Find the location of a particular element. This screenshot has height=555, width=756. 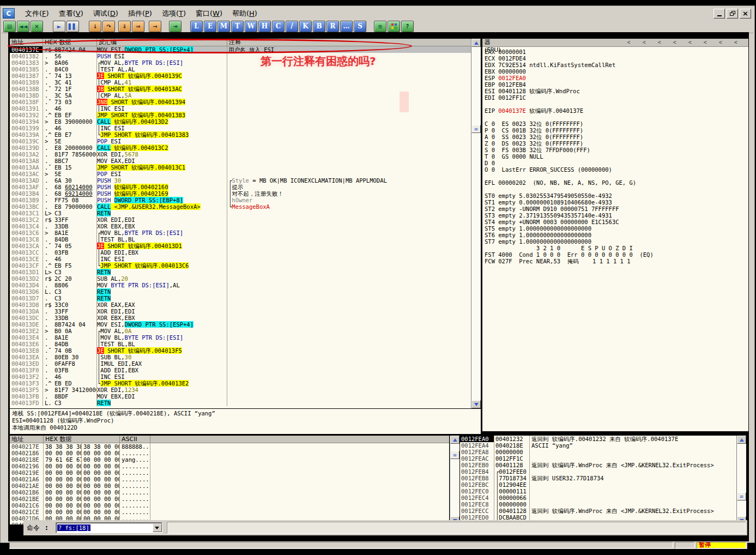

disasm-row: 004013C8.84DB│TEST BL,BL is located at coordinates (240, 239).